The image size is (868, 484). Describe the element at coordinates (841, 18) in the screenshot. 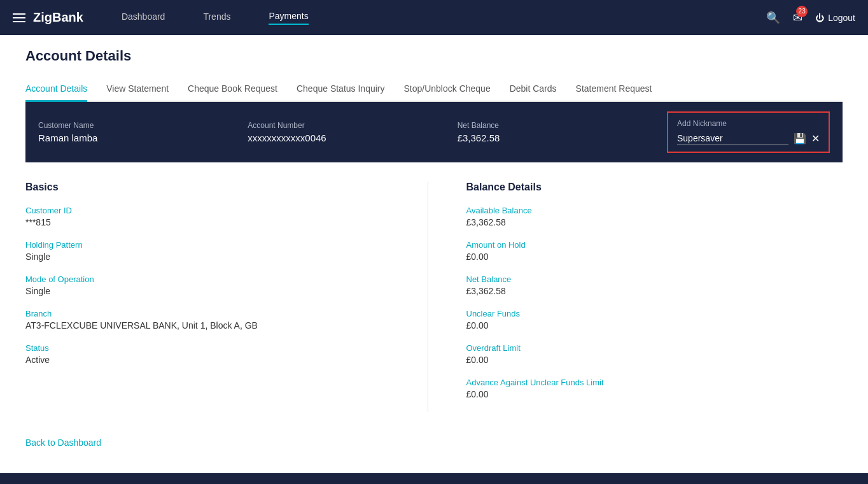

I see `logout-label: Logout` at that location.